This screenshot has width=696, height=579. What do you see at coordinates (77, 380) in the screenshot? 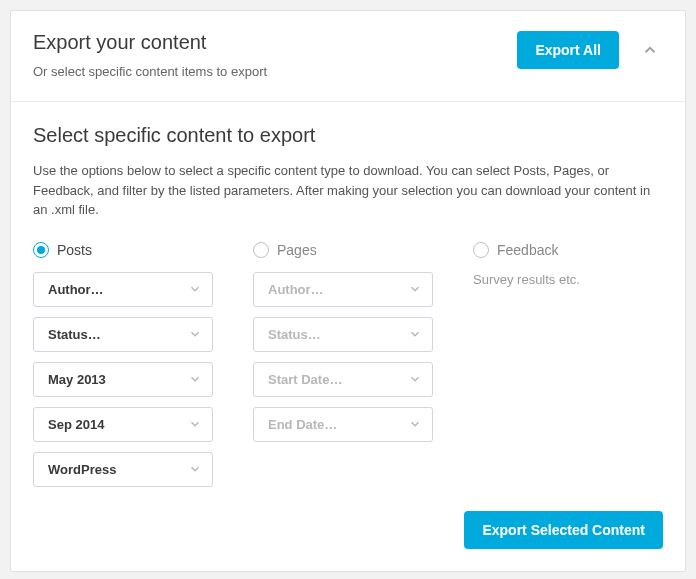
I see `select-value: May 2013` at bounding box center [77, 380].